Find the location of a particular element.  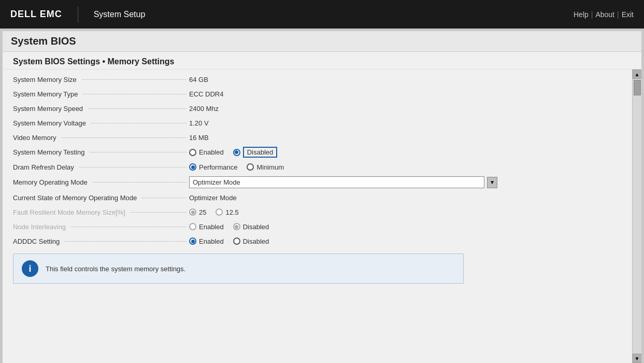

setting-row-system-memory-size: System Memory Size 64 GB is located at coordinates (317, 79).